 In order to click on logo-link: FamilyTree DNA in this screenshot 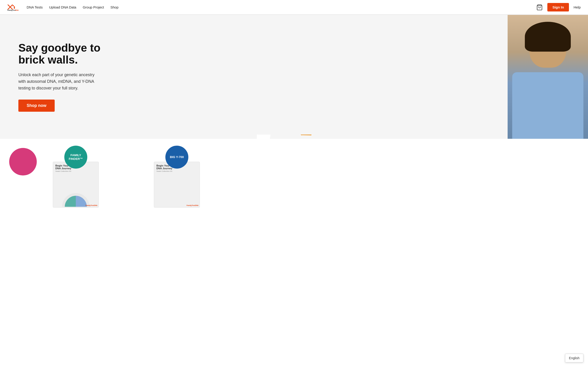, I will do `click(13, 7)`.